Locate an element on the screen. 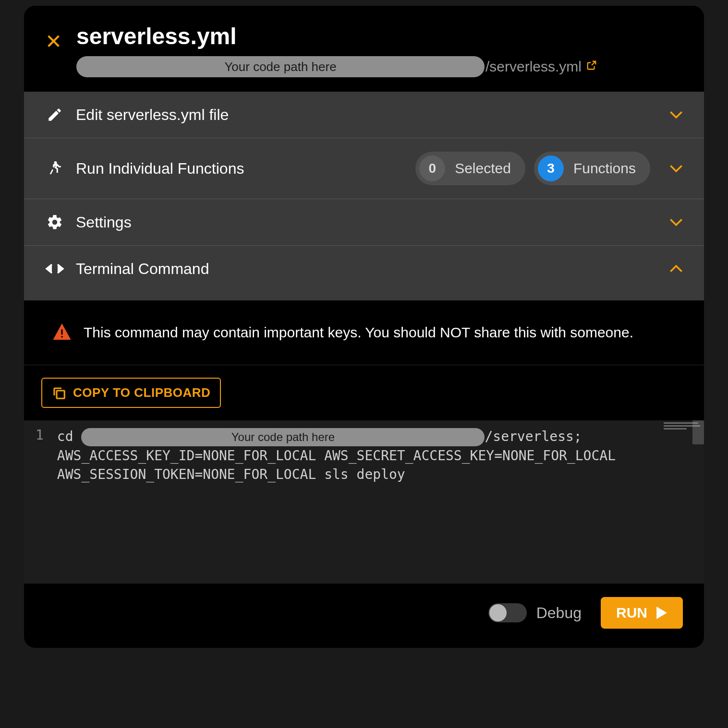 The image size is (728, 728). gear-icon is located at coordinates (55, 222).